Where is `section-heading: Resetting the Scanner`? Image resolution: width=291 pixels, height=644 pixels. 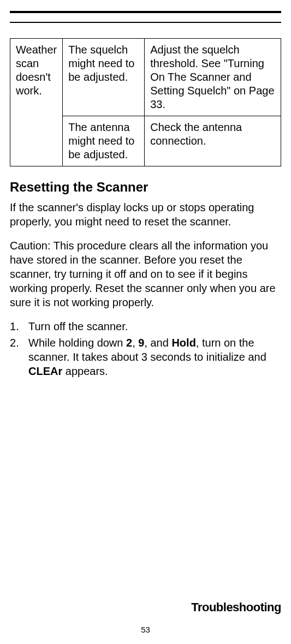
section-heading: Resetting the Scanner is located at coordinates (145, 187).